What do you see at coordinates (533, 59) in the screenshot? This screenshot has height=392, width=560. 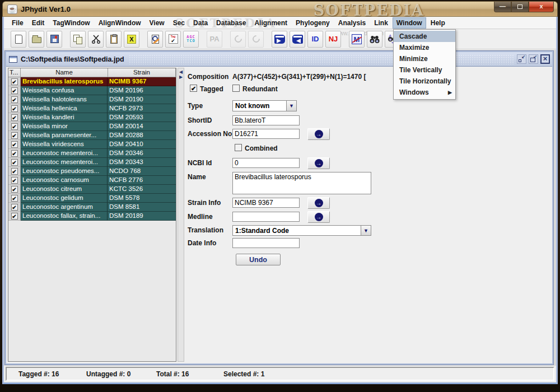 I see `document-restore-button: ↙` at bounding box center [533, 59].